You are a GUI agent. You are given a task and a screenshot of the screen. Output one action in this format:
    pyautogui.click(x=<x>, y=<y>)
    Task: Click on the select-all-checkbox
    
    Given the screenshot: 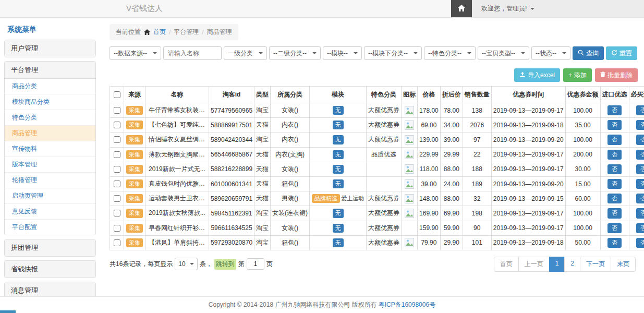 What is the action you would take?
    pyautogui.click(x=117, y=95)
    